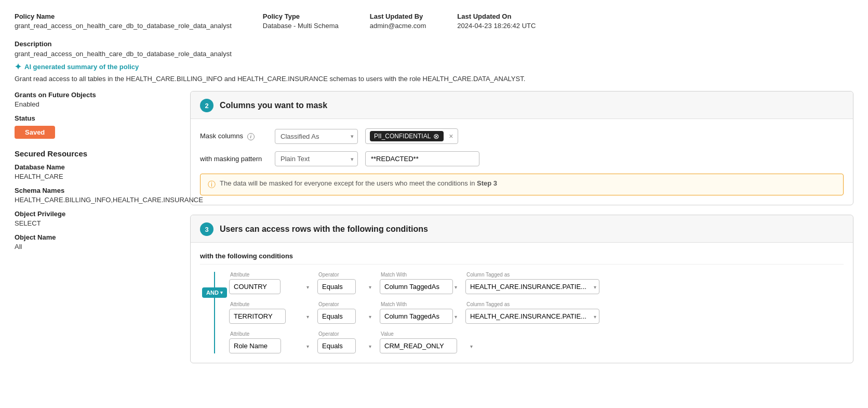 This screenshot has height=408, width=868. What do you see at coordinates (398, 26) in the screenshot?
I see `last-updated-by-value: admin@acme.com` at bounding box center [398, 26].